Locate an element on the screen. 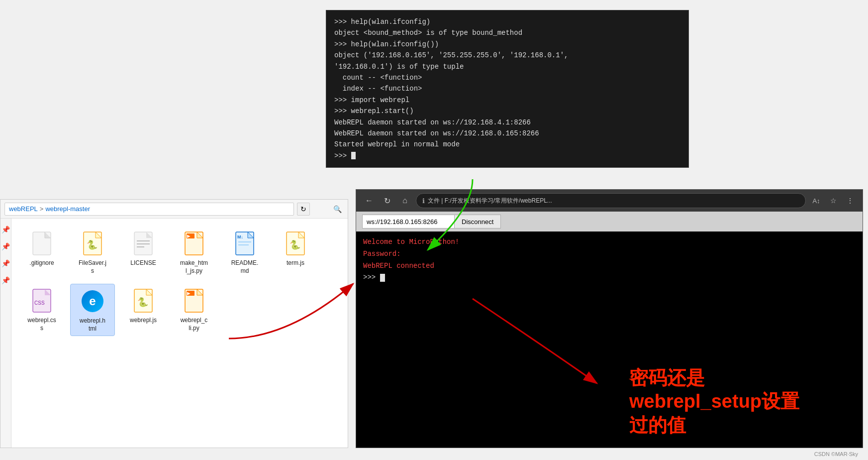  browser-back-button: ← is located at coordinates (369, 201).